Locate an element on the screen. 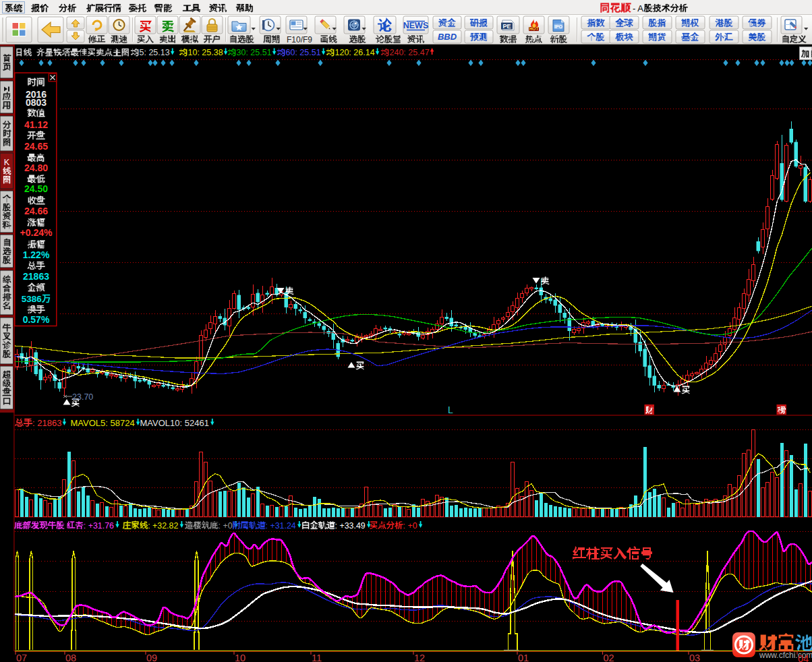 The height and width of the screenshot is (662, 812). svg-text: 10: 25.38 is located at coordinates (206, 53).